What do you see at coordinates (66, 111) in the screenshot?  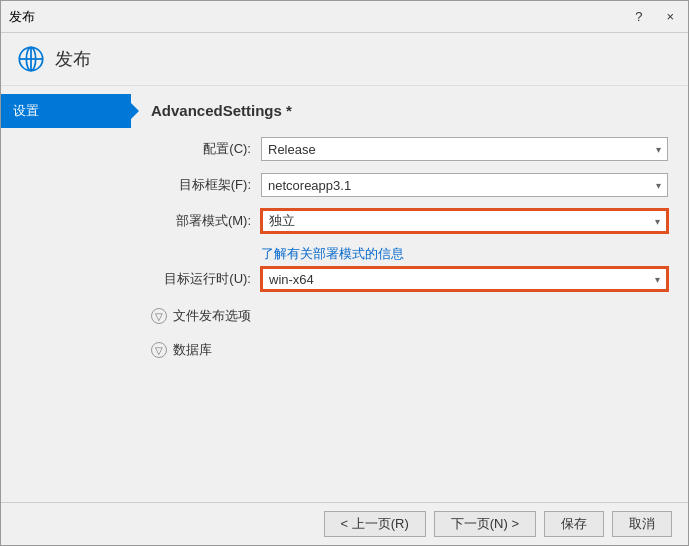 I see `sidebar-item-settings: 设置` at bounding box center [66, 111].